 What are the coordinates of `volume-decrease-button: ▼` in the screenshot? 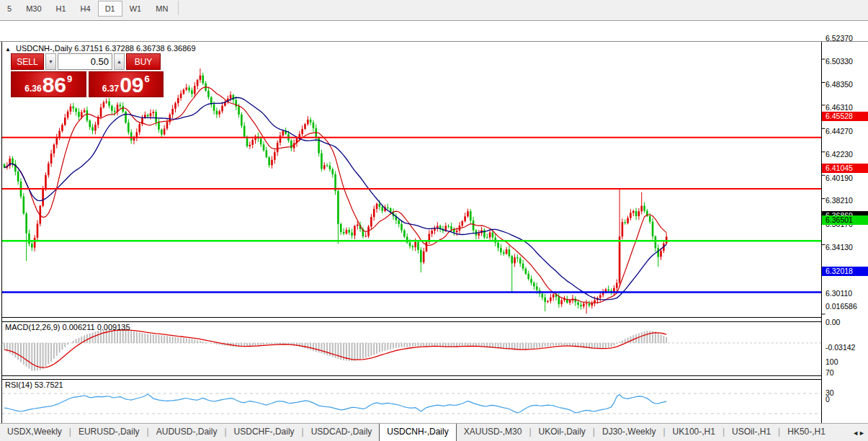 It's located at (50, 62).